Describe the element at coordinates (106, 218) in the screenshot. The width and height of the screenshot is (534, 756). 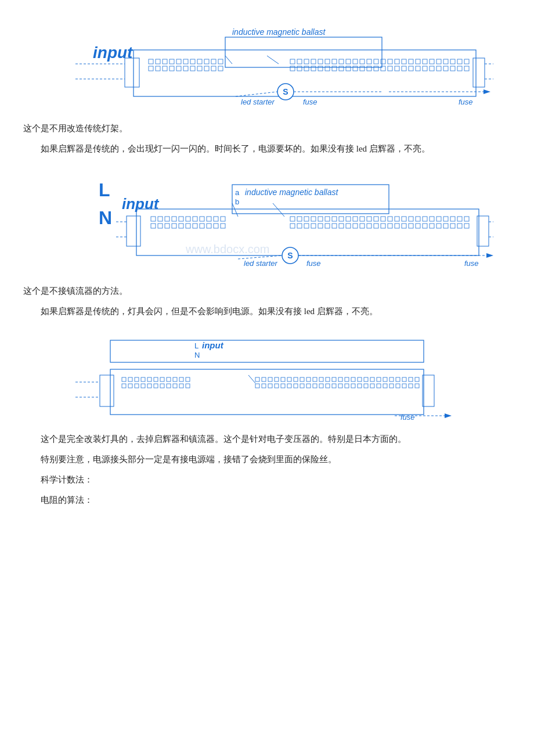
I see `N-label-2: N` at that location.